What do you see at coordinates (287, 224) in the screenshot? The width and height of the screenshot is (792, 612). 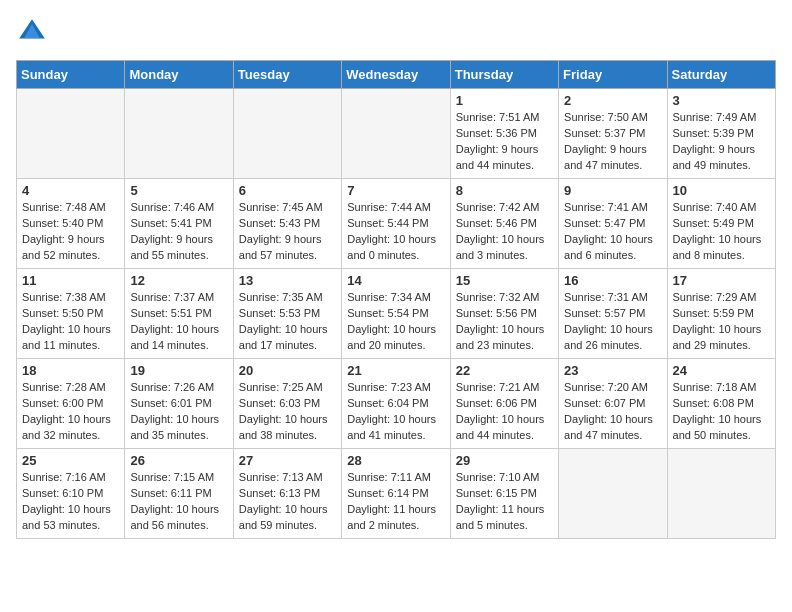 I see `calendar-cell: 6Sunrise: 7:45 AM Sunset: 5:43 PM Daylig…` at bounding box center [287, 224].